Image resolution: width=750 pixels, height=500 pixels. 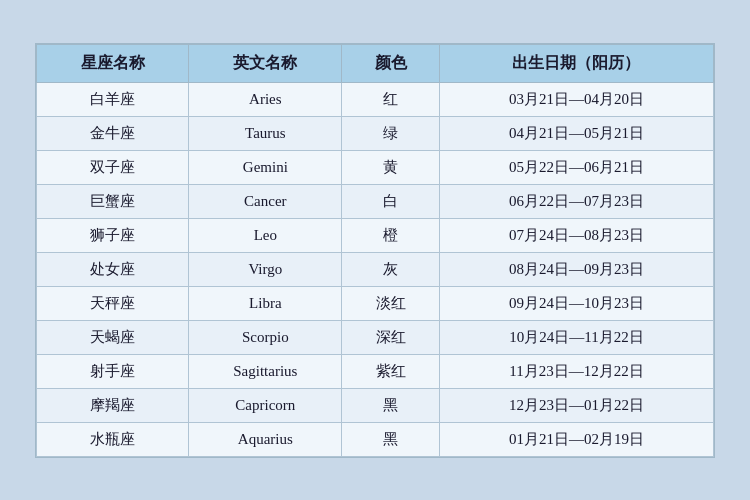 What do you see at coordinates (376, 337) in the screenshot?
I see `table-row: 天蝎座Scorpio深红10月24日—11月22日` at bounding box center [376, 337].